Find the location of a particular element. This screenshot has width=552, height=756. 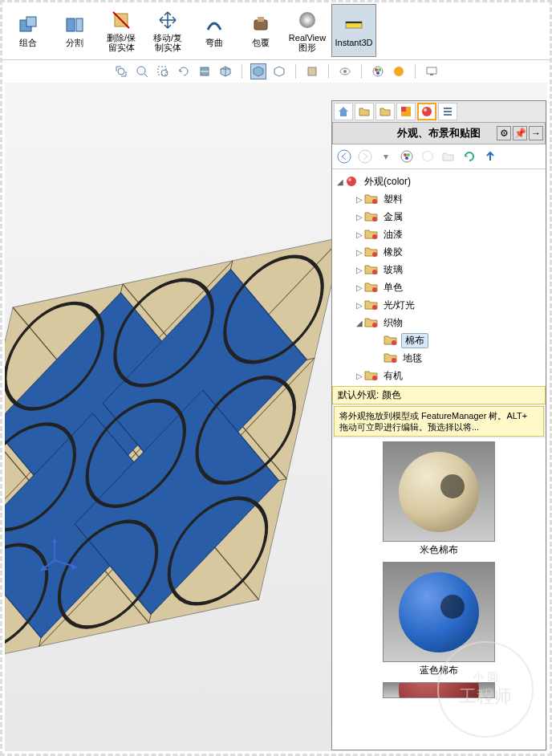

panel-tabs is located at coordinates (439, 112).